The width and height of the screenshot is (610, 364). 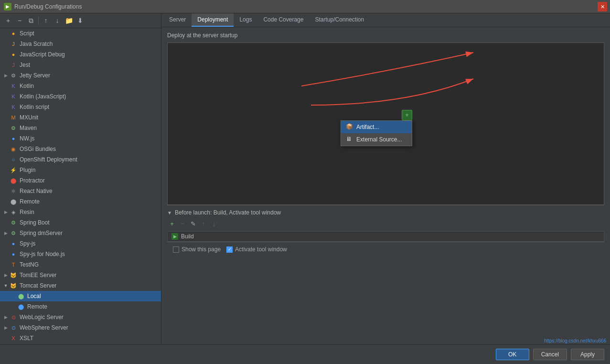 What do you see at coordinates (193, 224) in the screenshot?
I see `bl-edit-button: ✎` at bounding box center [193, 224].